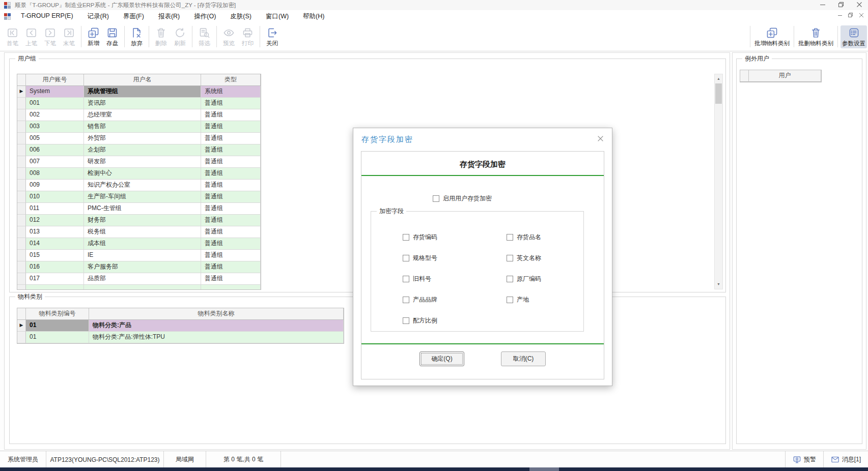 This screenshot has width=868, height=471. I want to click on field-checkbox: 英文名称, so click(545, 258).